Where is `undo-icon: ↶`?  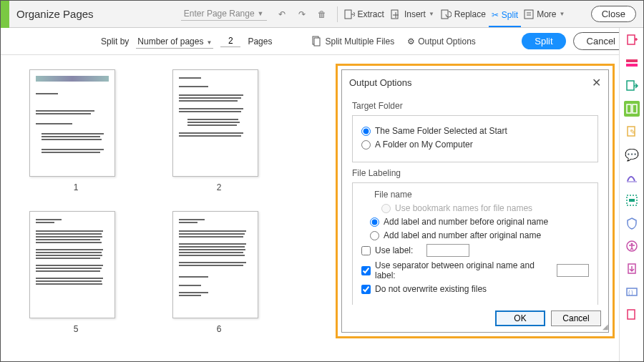
undo-icon: ↶ is located at coordinates (282, 14).